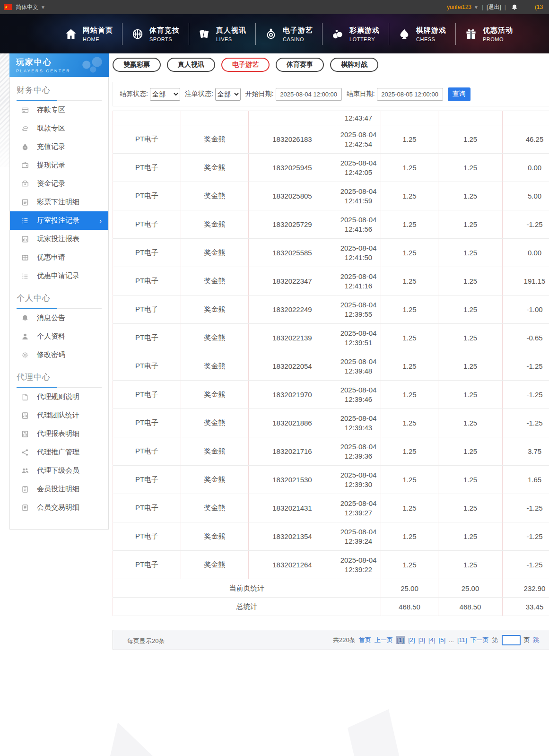  Describe the element at coordinates (431, 34) in the screenshot. I see `nav-item-labels: 棋牌游戏CHESS` at that location.